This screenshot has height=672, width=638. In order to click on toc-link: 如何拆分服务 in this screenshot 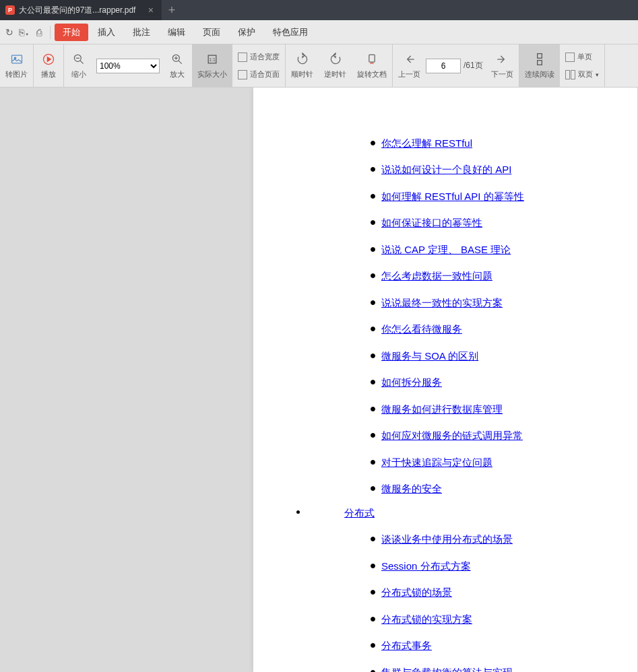, I will do `click(482, 382)`.